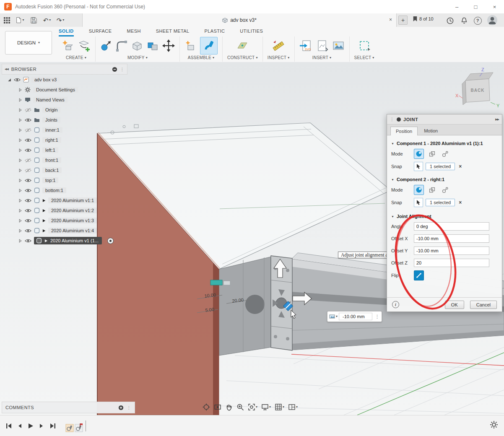 The image size is (504, 436). I want to click on tab-position: Position, so click(404, 131).